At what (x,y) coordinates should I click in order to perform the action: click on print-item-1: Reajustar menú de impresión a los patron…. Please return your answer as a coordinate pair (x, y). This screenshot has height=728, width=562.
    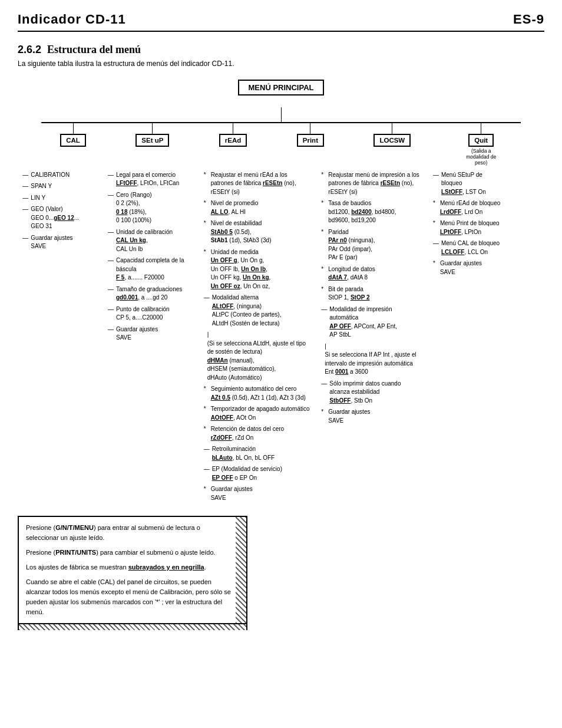
    Looking at the image, I should click on (371, 184).